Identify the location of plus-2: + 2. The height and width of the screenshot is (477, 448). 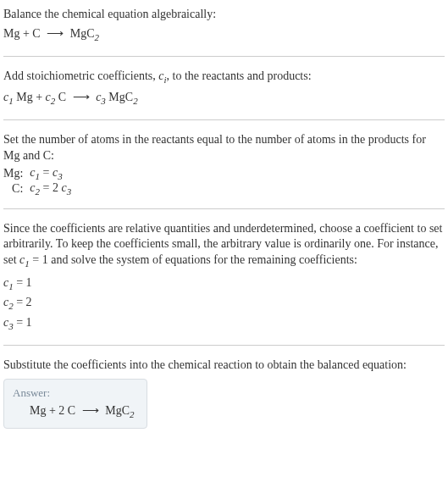
(56, 410).